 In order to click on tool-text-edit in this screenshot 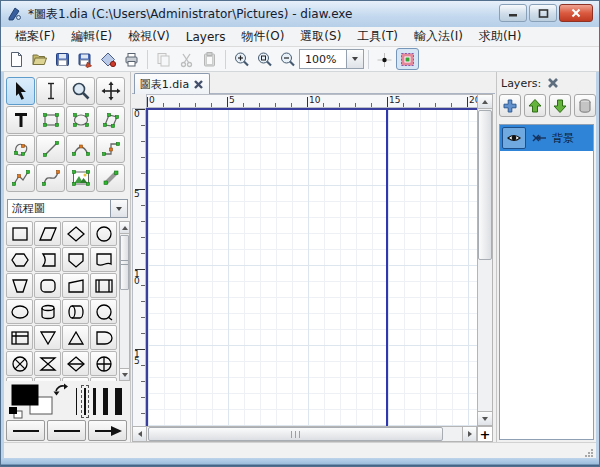, I will do `click(50, 91)`.